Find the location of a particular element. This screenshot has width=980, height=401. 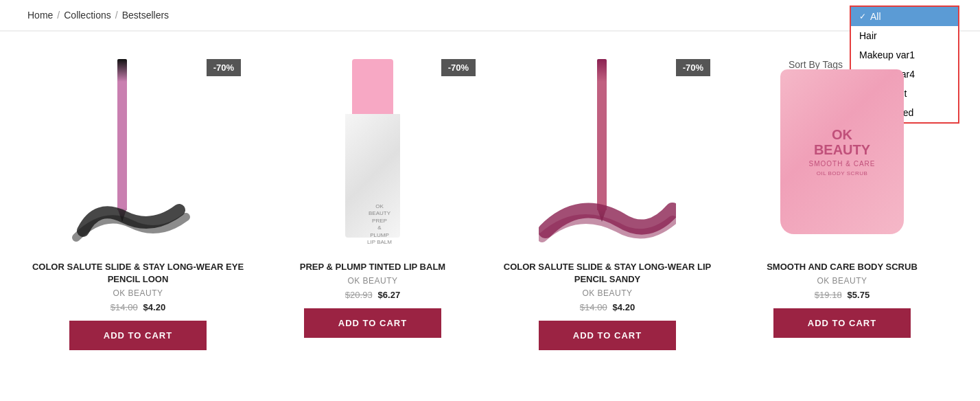

pencil-body is located at coordinates (122, 135).